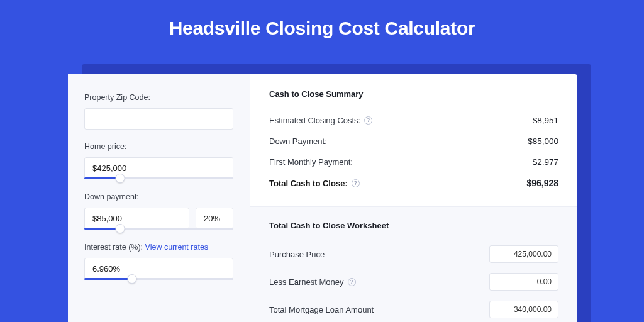 The width and height of the screenshot is (644, 322). Describe the element at coordinates (314, 121) in the screenshot. I see `summary-label: Estimated Closing Costs:` at that location.